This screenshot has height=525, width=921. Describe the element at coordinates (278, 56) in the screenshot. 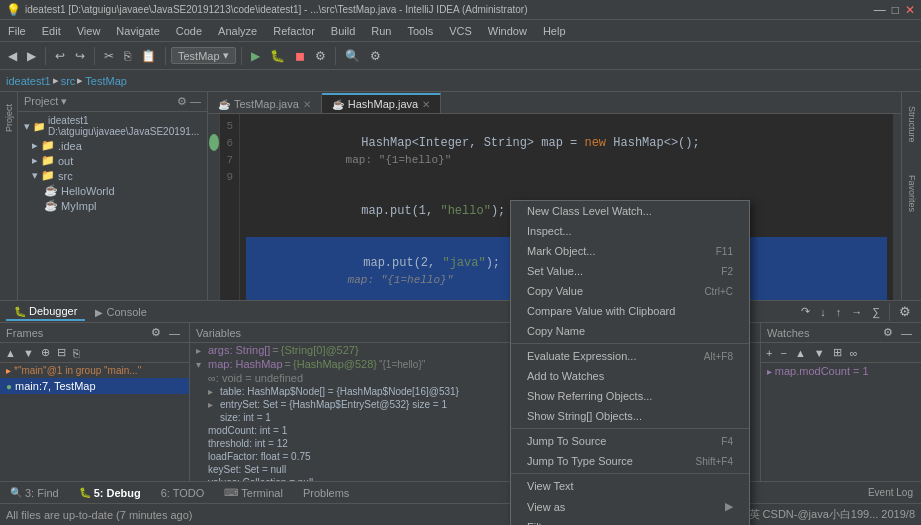

I see `debug-btn: 🐛` at that location.